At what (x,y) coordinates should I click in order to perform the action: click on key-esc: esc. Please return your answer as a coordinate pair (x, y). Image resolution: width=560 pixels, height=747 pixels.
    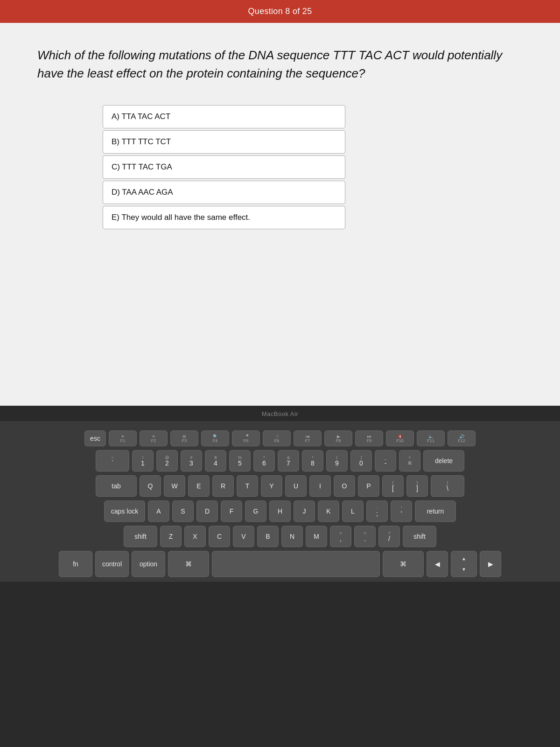
    Looking at the image, I should click on (95, 438).